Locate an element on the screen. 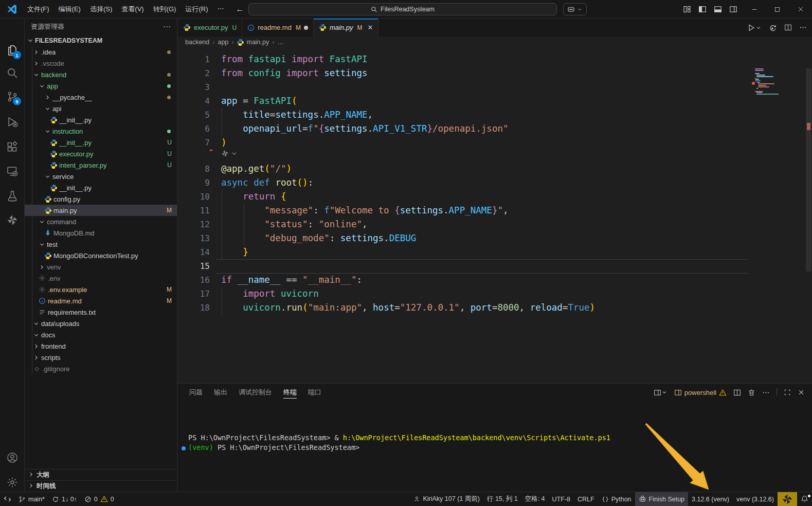  status-git-sync: 1↓ 0↑ is located at coordinates (65, 499).